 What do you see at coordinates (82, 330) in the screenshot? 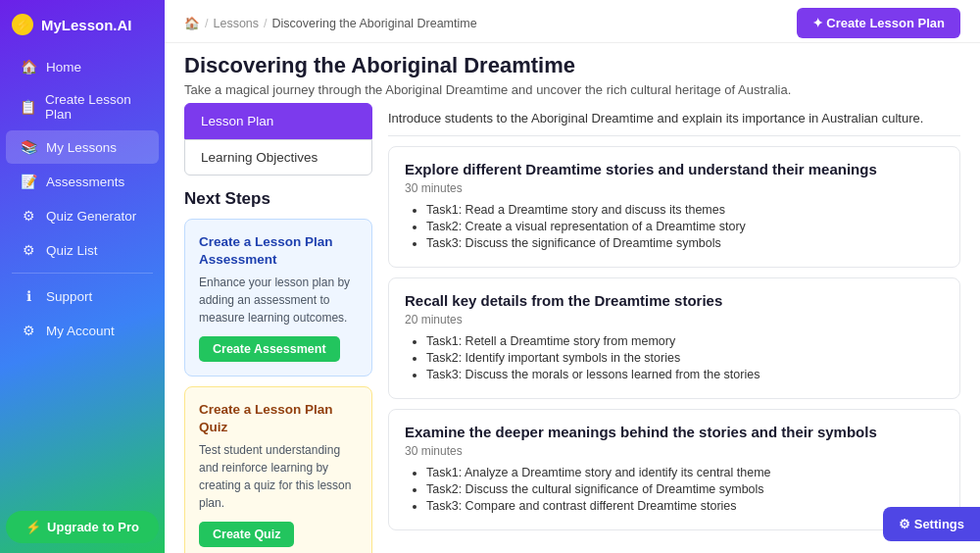
I see `sidebar-item-my-account: ⚙ My Account` at bounding box center [82, 330].